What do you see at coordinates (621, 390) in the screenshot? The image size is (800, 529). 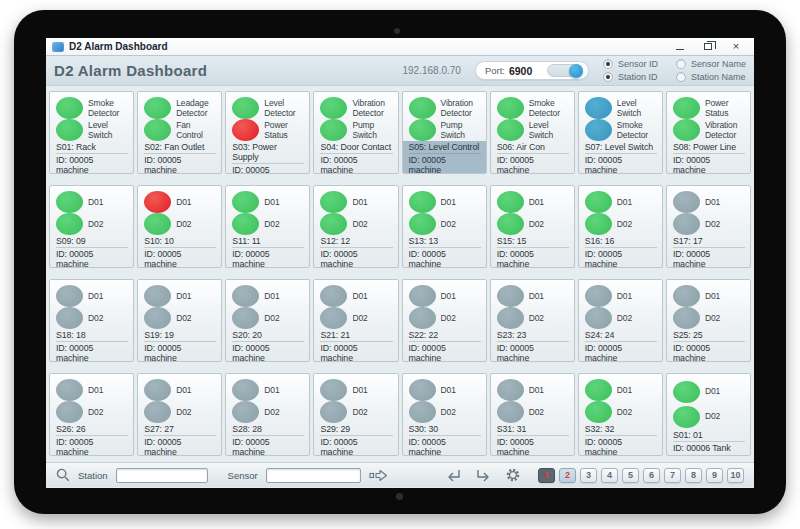 I see `sensor-row: D01` at bounding box center [621, 390].